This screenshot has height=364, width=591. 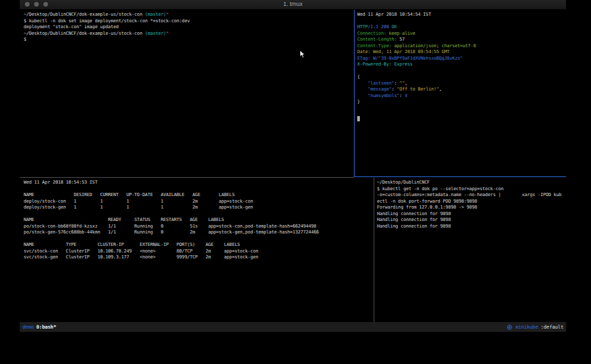 What do you see at coordinates (293, 5) in the screenshot?
I see `window-titlebar: 1. tmux` at bounding box center [293, 5].